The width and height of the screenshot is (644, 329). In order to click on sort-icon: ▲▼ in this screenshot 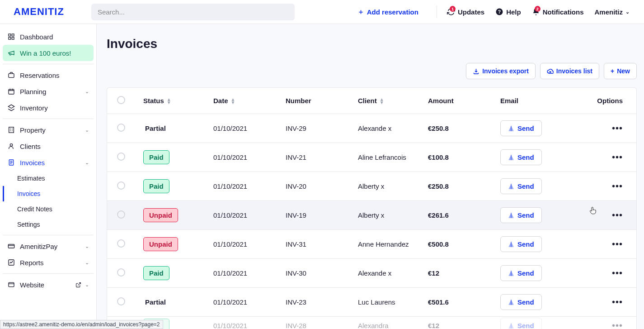, I will do `click(169, 101)`.